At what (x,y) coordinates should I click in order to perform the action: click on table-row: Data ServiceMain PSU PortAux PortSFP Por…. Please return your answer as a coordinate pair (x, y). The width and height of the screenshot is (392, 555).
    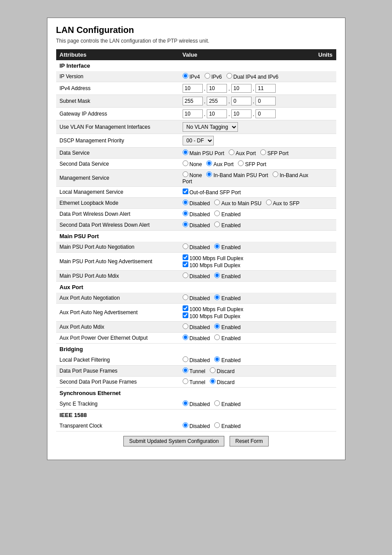
    Looking at the image, I should click on (196, 153).